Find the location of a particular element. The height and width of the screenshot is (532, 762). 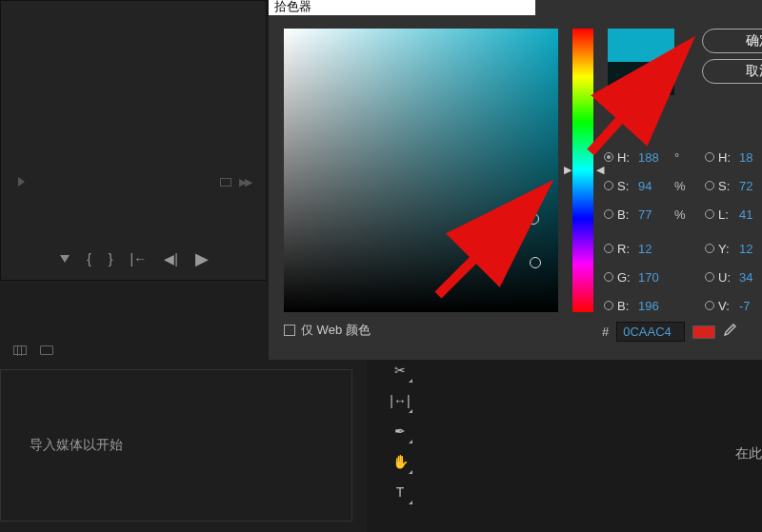

s-value: 94 is located at coordinates (654, 187).